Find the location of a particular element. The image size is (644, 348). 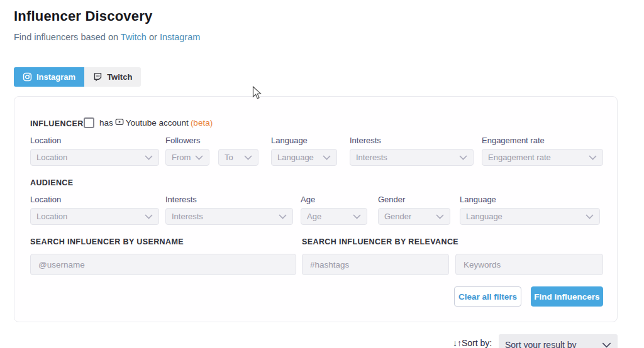

youtube-account-filter: has Youtube account (beta) is located at coordinates (148, 123).